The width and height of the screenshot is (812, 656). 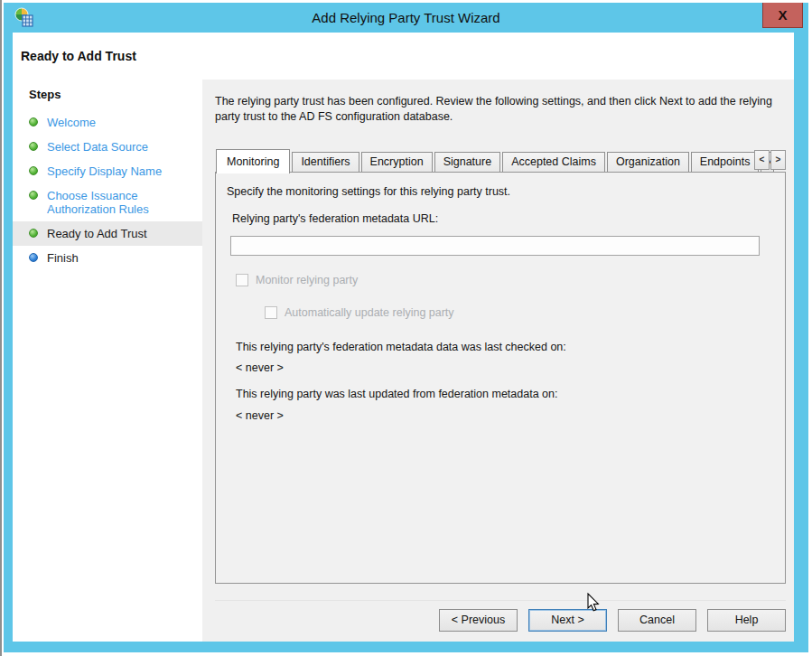 What do you see at coordinates (479, 620) in the screenshot?
I see `previous-button: < Previous` at bounding box center [479, 620].